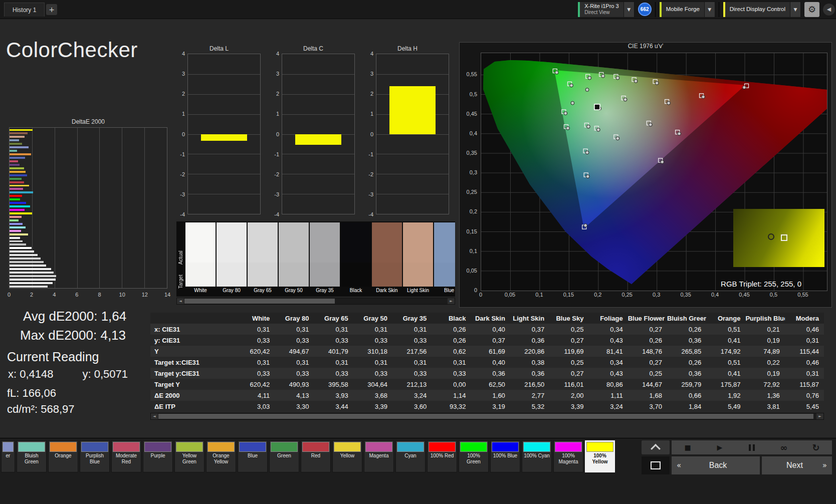 This screenshot has height=504, width=836. I want to click on axis-tick-label: 14, so click(167, 295).